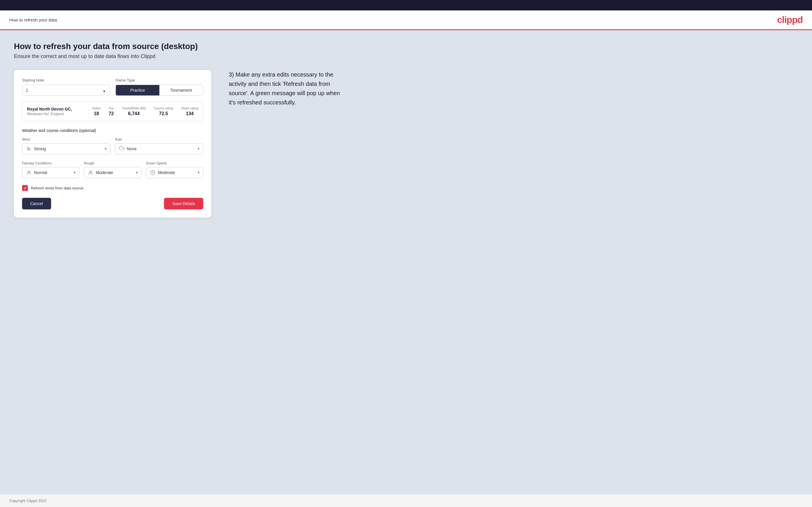 The height and width of the screenshot is (507, 812). Describe the element at coordinates (29, 172) in the screenshot. I see `fairway-icon` at that location.